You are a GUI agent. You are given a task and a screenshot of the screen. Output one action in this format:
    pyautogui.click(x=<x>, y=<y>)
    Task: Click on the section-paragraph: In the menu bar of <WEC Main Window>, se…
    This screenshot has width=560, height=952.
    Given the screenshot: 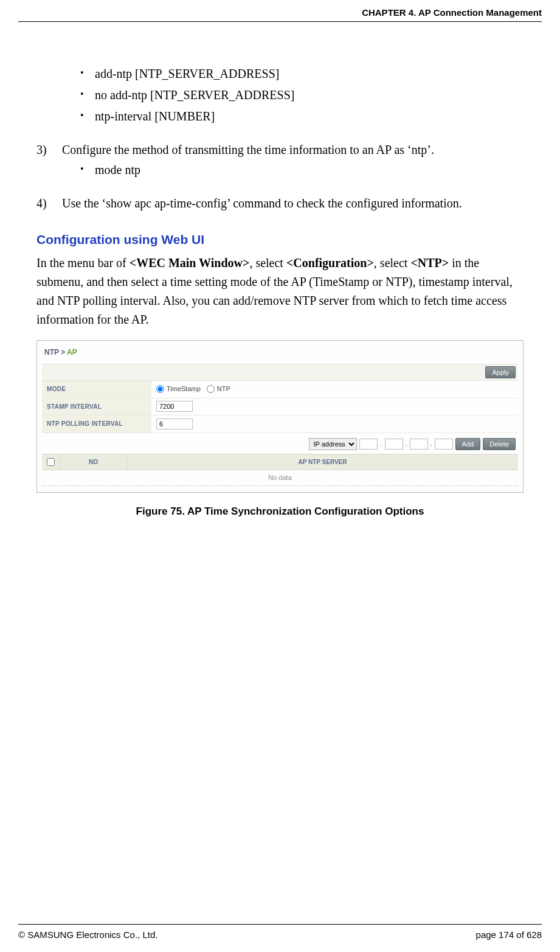 What is the action you would take?
    pyautogui.click(x=280, y=291)
    